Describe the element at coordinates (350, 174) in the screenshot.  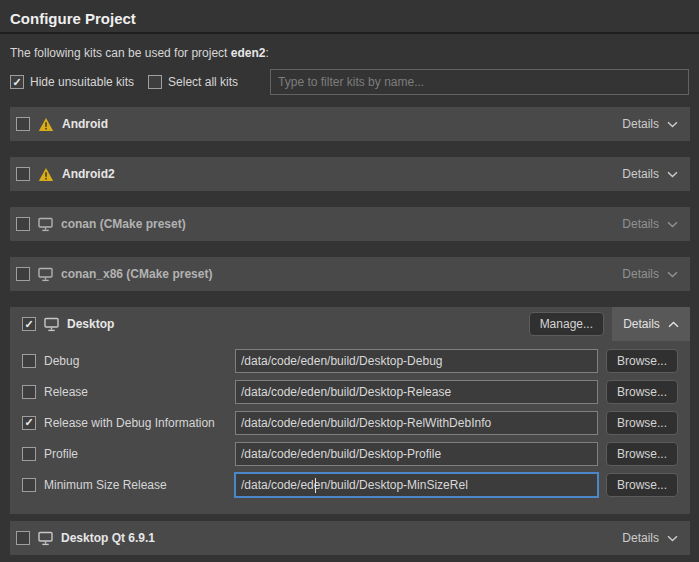
I see `kit-row-android2: Android2 Details` at that location.